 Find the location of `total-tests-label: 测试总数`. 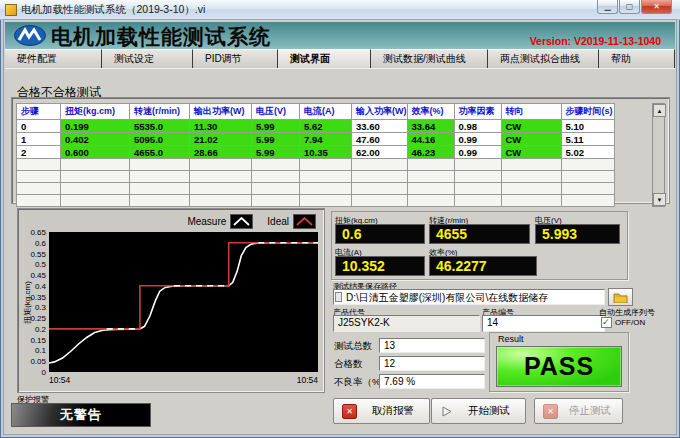

total-tests-label: 测试总数 is located at coordinates (353, 346).